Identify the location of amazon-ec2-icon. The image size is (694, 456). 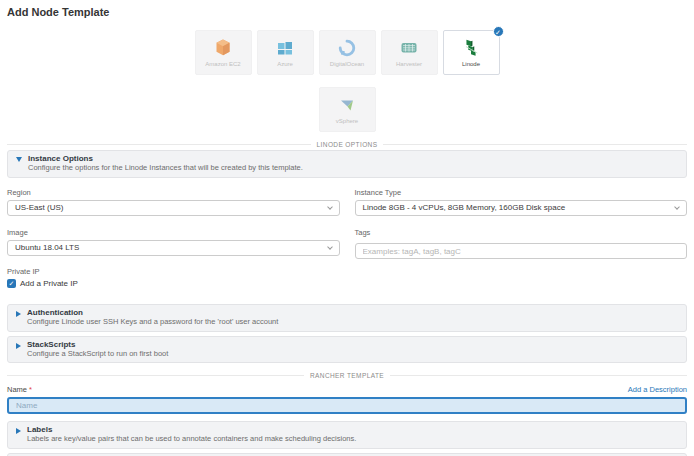
(223, 48).